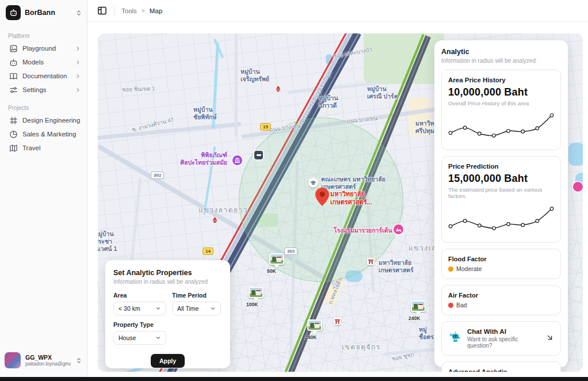 This screenshot has height=381, width=588. I want to click on section-label-platform: Platform, so click(44, 33).